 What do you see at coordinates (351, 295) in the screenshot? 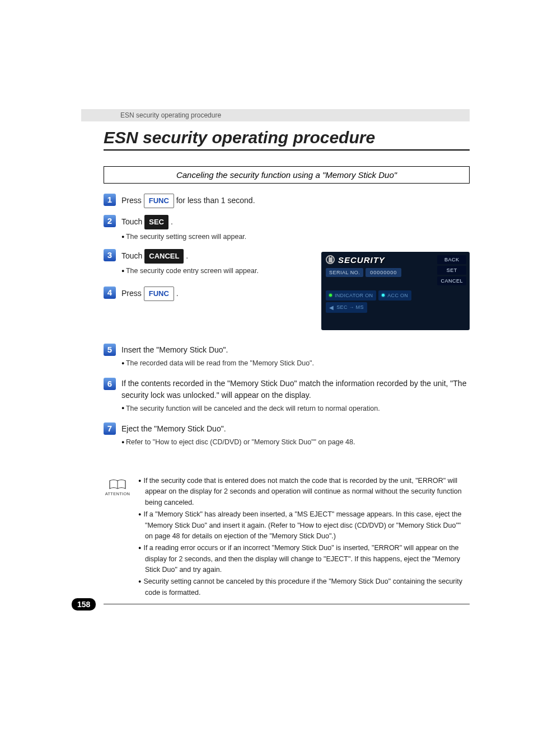
I see `indicator-control: INDICATOR ON` at bounding box center [351, 295].